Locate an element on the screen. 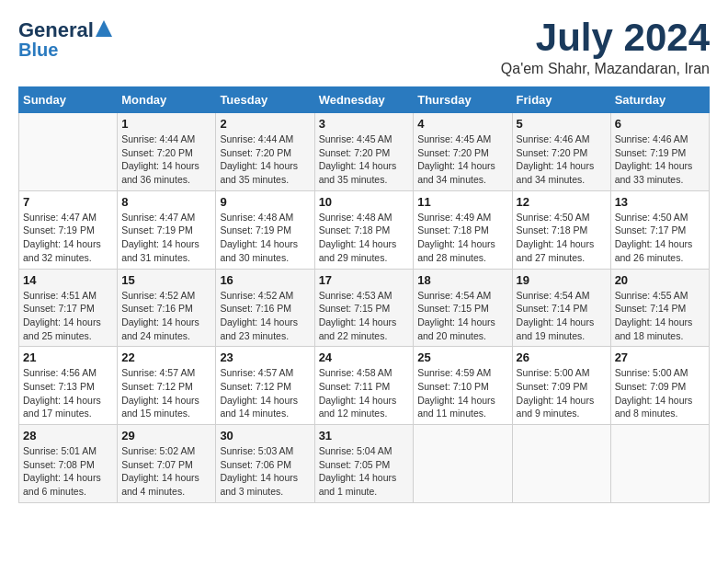 The width and height of the screenshot is (728, 563). calendar-cell: 10Sunrise: 4:48 AM Sunset: 7:18 PM Dayli… is located at coordinates (364, 230).